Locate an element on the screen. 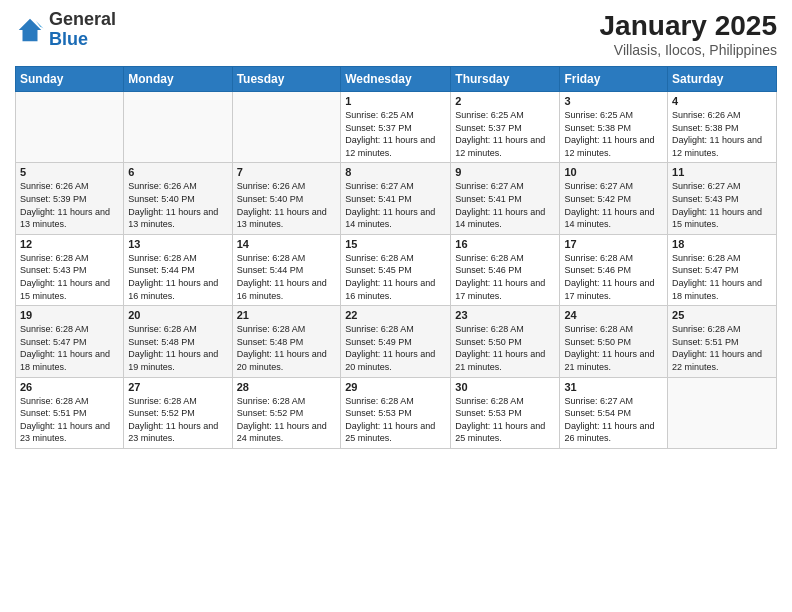 This screenshot has width=792, height=612. day-info: Sunrise: 6:26 AMSunset: 5:39 PMDaylight:… is located at coordinates (70, 205).